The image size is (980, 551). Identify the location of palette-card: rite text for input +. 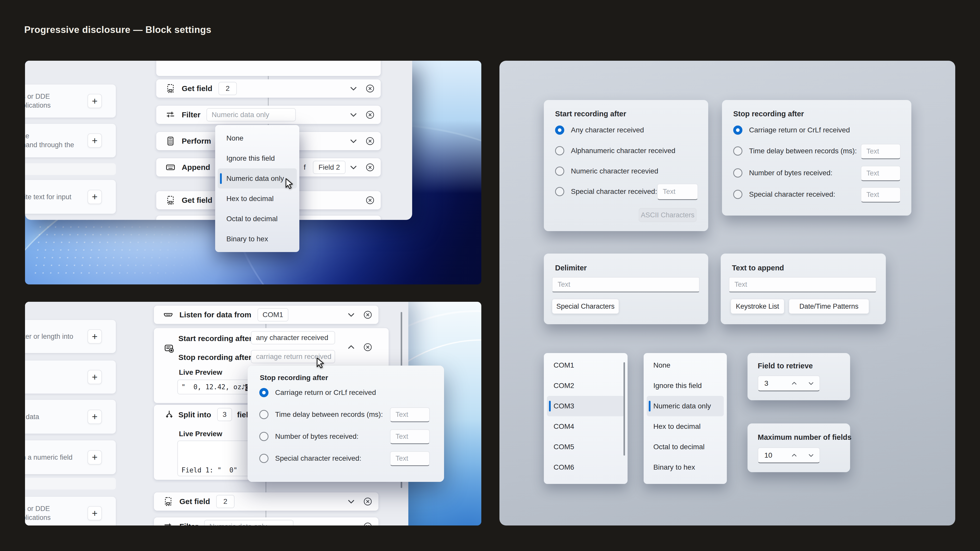
(71, 197).